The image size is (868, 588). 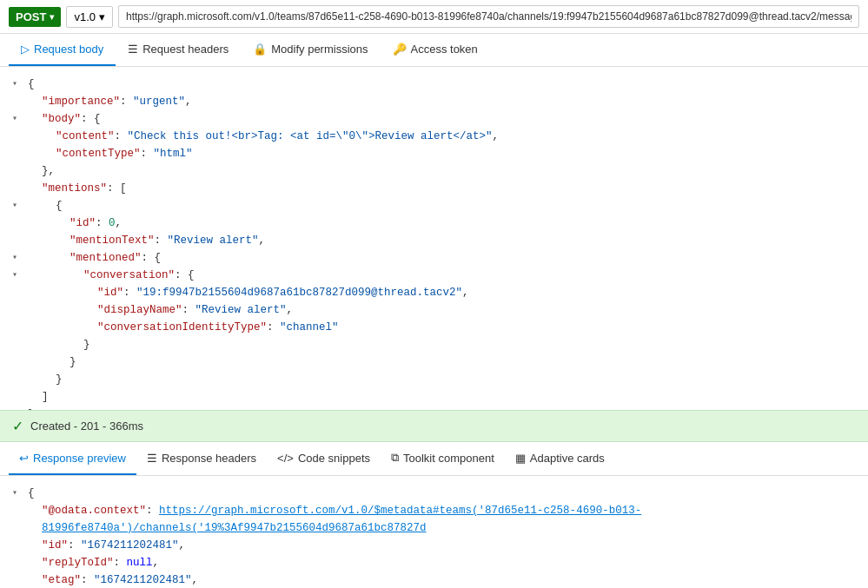 I want to click on method-label: POST, so click(x=31, y=17).